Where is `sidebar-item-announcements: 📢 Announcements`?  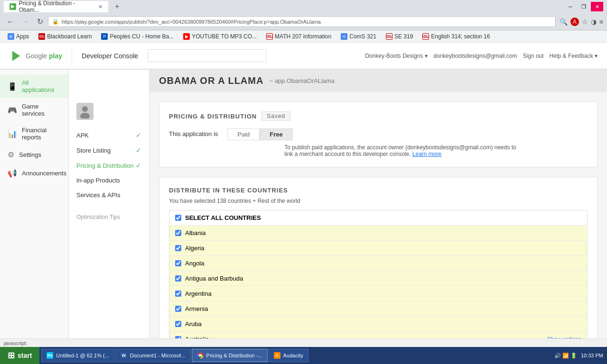
sidebar-item-announcements: 📢 Announcements is located at coordinates (34, 173).